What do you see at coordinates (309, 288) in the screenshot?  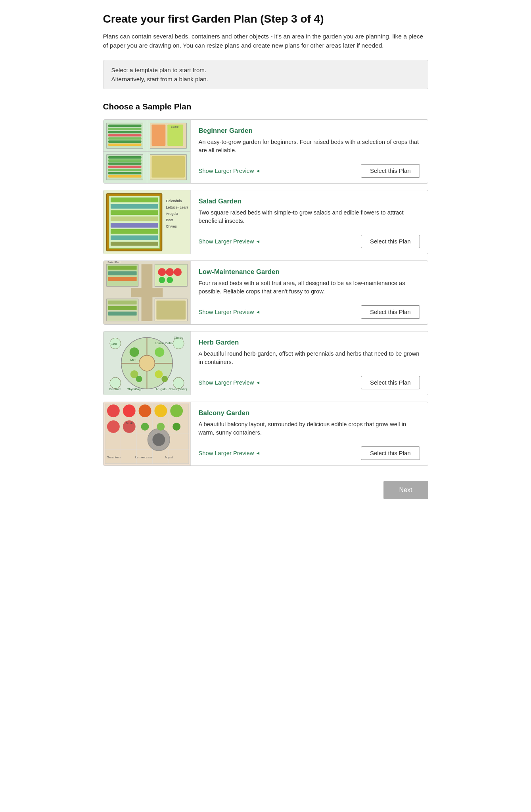 I see `plan-desc-lowmaint: Four raised beds with a soft fruit area,…` at bounding box center [309, 288].